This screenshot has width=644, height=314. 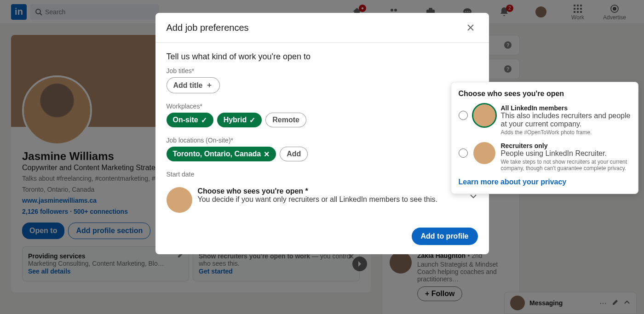 What do you see at coordinates (545, 138) in the screenshot?
I see `visibility-popover: Choose who sees you're open All LinkedIn…` at bounding box center [545, 138].